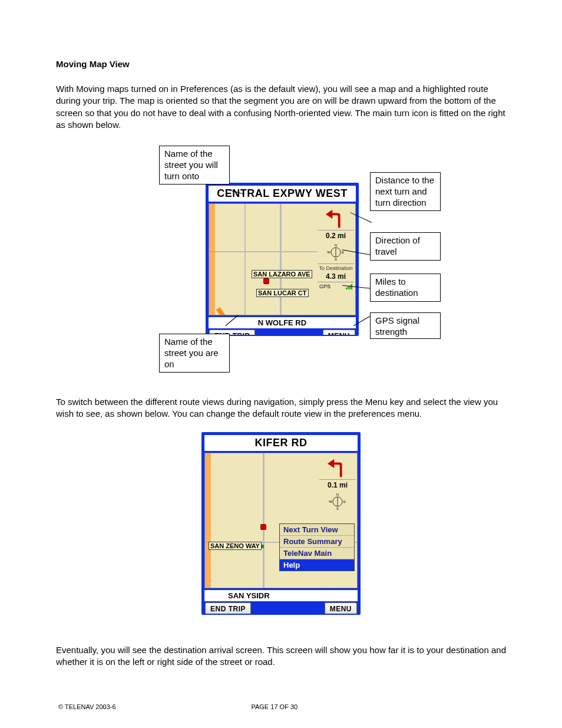 Image resolution: width=562 pixels, height=728 pixels. Describe the element at coordinates (281, 521) in the screenshot. I see `map-canvas: SAN ZENO WAY 0.1 mi N S W E` at that location.